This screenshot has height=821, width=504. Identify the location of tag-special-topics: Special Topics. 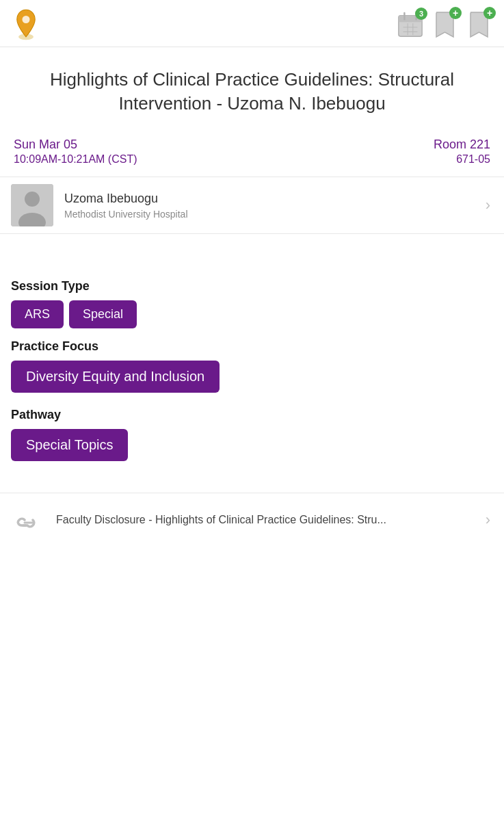
(70, 445).